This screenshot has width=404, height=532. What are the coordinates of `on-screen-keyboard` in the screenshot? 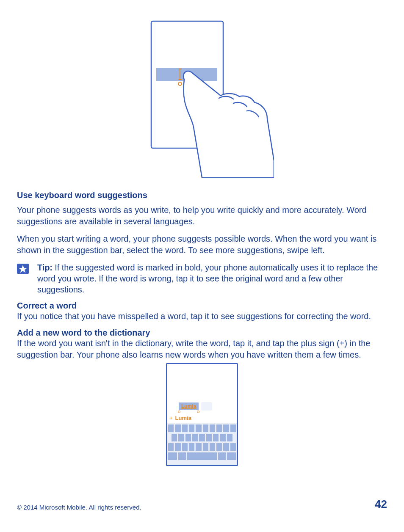 It's located at (202, 444).